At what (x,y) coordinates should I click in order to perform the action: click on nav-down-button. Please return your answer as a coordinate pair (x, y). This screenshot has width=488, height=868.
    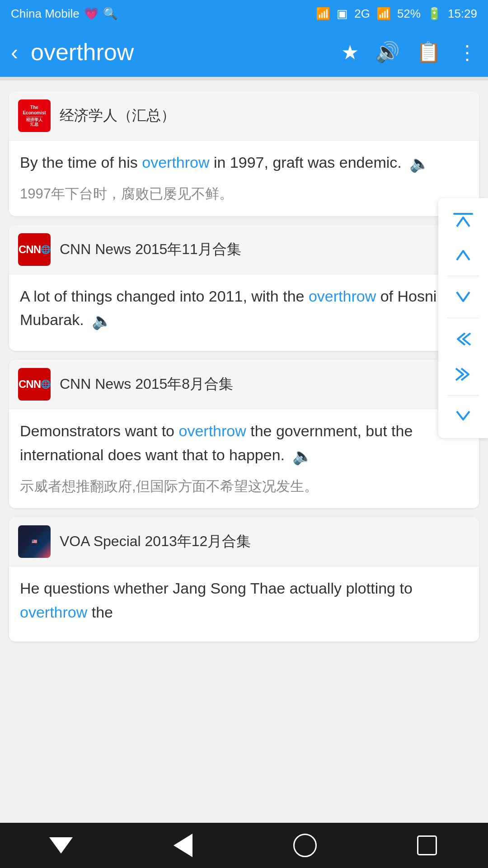
    Looking at the image, I should click on (61, 845).